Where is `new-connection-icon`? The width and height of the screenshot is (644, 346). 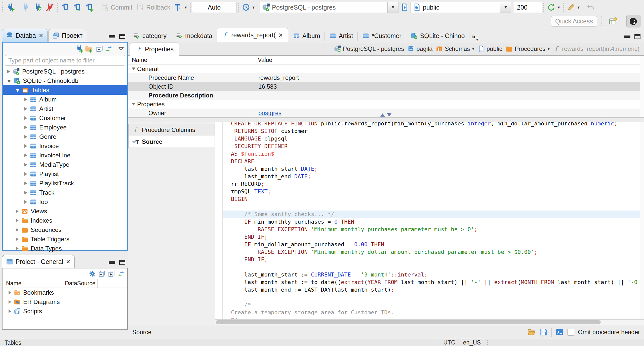 new-connection-icon is located at coordinates (79, 49).